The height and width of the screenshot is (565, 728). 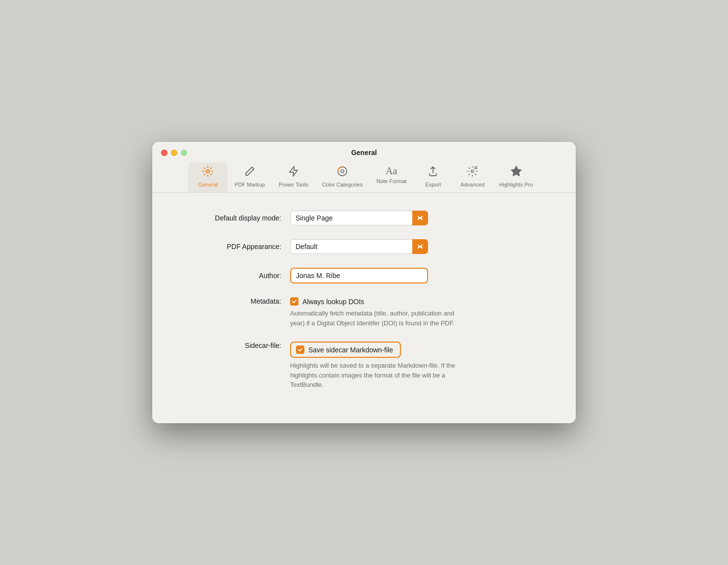 I want to click on author-input, so click(x=359, y=276).